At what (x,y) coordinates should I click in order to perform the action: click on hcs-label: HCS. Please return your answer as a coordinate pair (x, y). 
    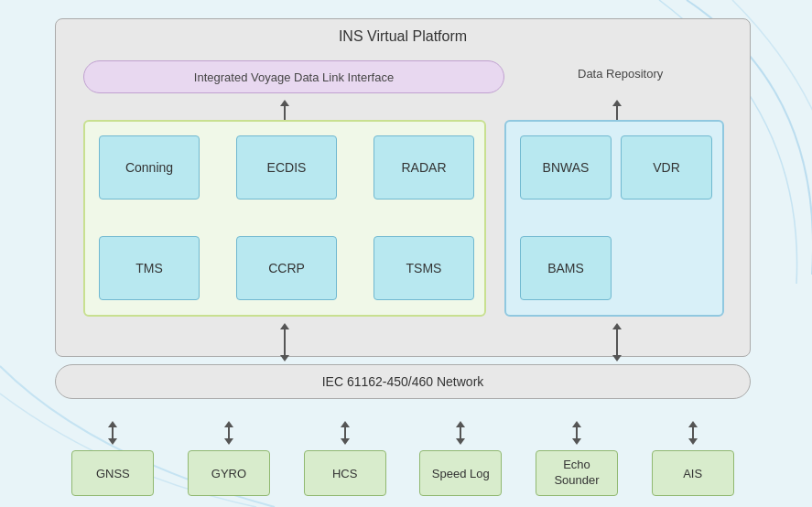
    Looking at the image, I should click on (344, 474).